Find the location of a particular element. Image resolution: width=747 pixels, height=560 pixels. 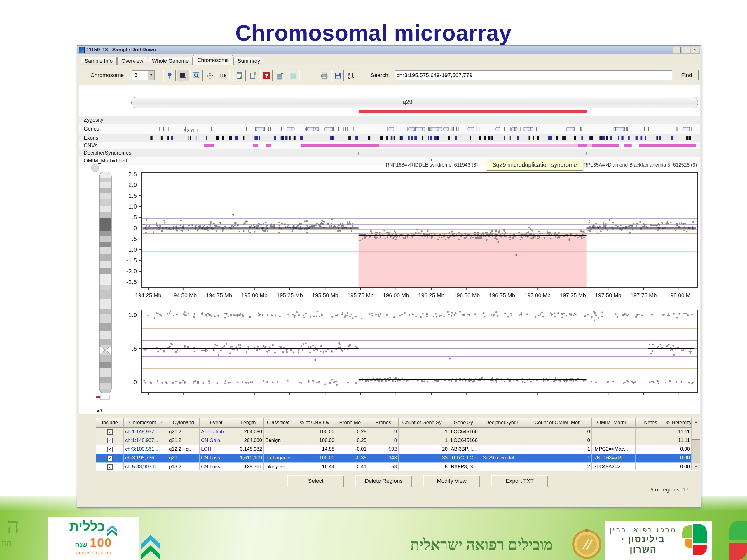

table-cell-count_omim: 1 is located at coordinates (559, 450).